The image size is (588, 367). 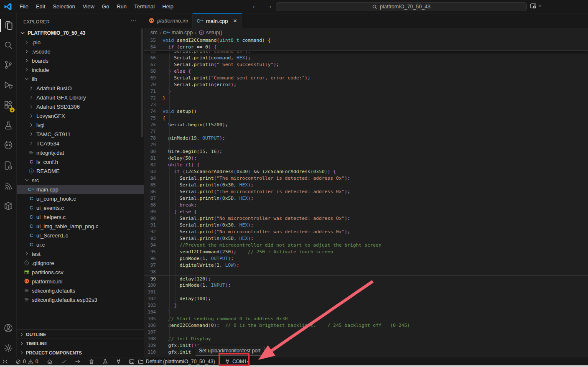 I want to click on statusbar-item-pio-upload, so click(x=78, y=362).